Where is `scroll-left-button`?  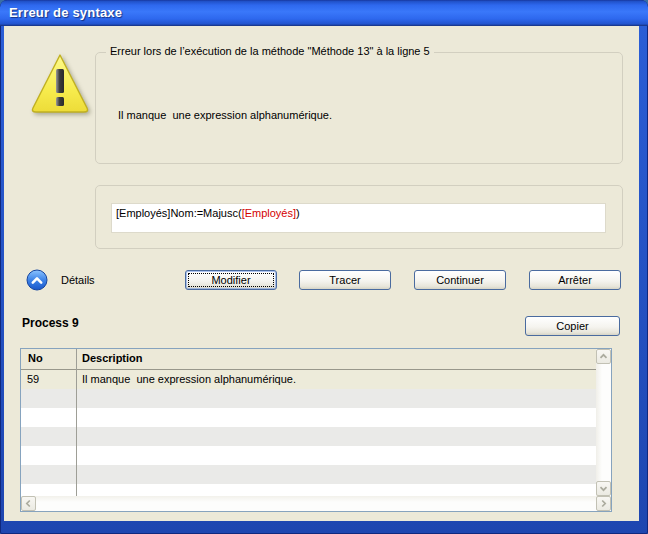
scroll-left-button is located at coordinates (28, 504).